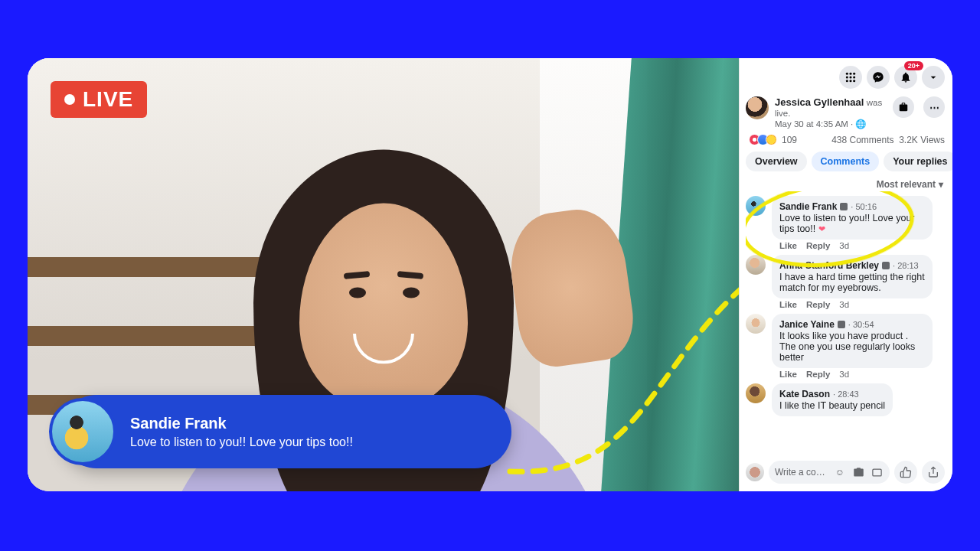 This screenshot has height=551, width=980. I want to click on overlay-avatar, so click(83, 432).